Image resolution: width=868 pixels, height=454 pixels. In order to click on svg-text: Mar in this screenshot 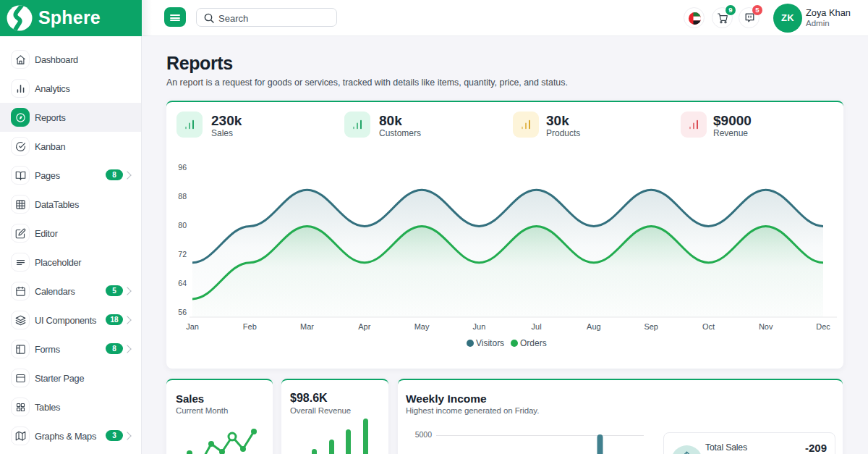, I will do `click(307, 327)`.